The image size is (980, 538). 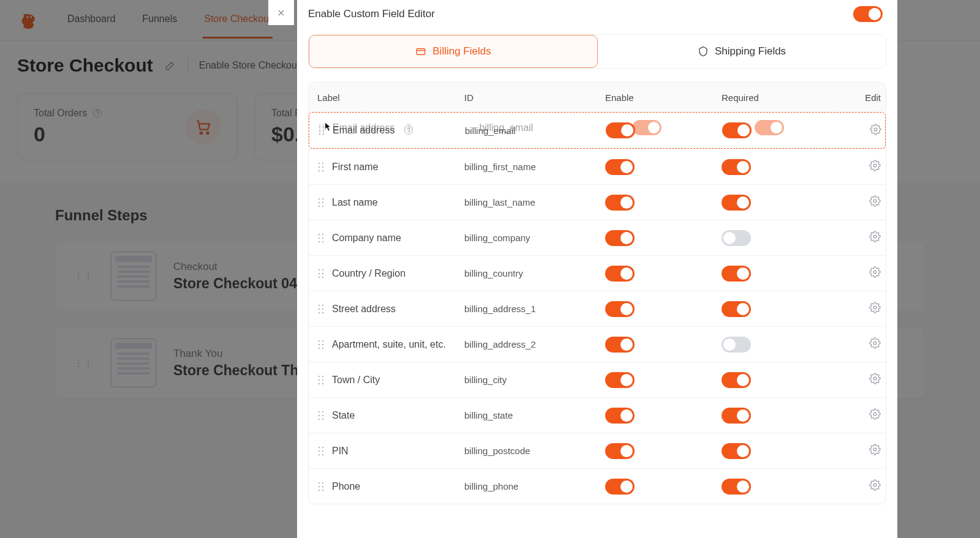 What do you see at coordinates (597, 51) in the screenshot?
I see `field-tabs: Billing Fields Shipping Fields` at bounding box center [597, 51].